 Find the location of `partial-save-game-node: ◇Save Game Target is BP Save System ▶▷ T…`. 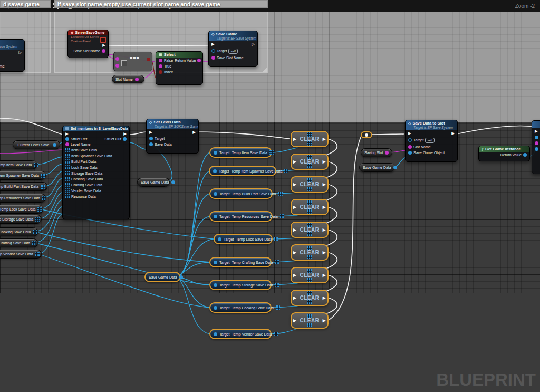

partial-save-game-node: ◇Save Game Target is BP Save System ▶▷ T… is located at coordinates (13, 55).